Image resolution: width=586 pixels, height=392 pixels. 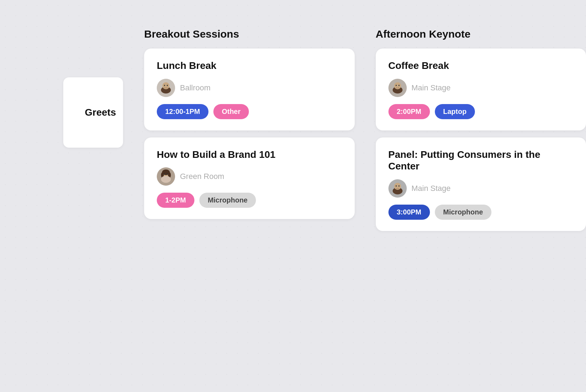 I want to click on card-tags-brand: 1-2PM Microphone, so click(x=250, y=200).